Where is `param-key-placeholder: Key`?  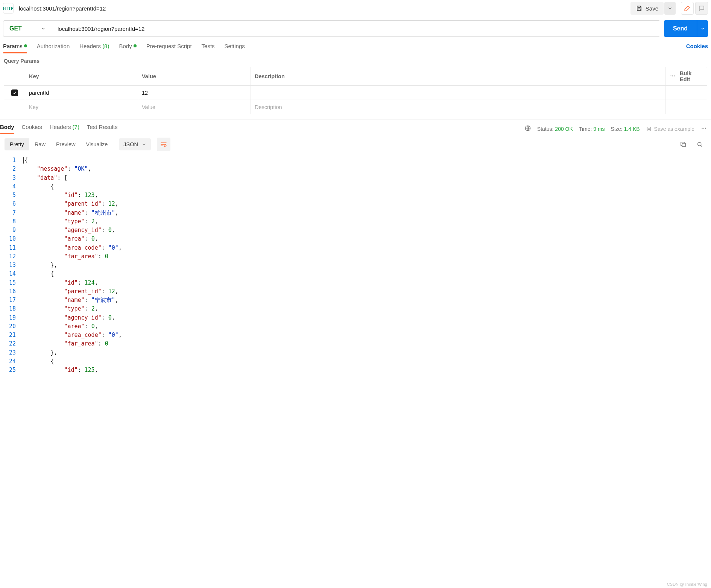 param-key-placeholder: Key is located at coordinates (82, 107).